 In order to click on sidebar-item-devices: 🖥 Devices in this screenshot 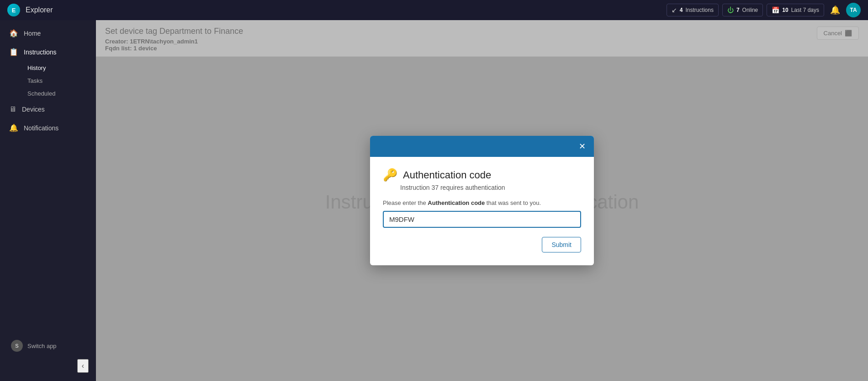, I will do `click(48, 109)`.